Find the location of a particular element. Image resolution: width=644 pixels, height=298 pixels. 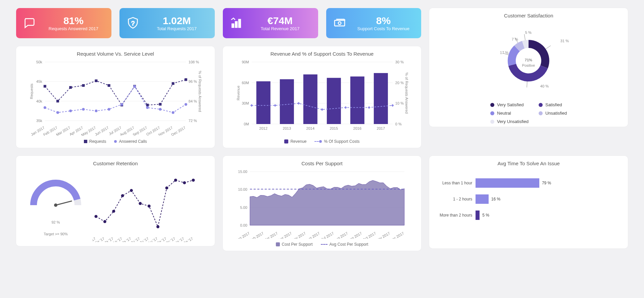

col-3: Customer Satisfaction 31 %40 %17 %7 %5 %… is located at coordinates (529, 78).